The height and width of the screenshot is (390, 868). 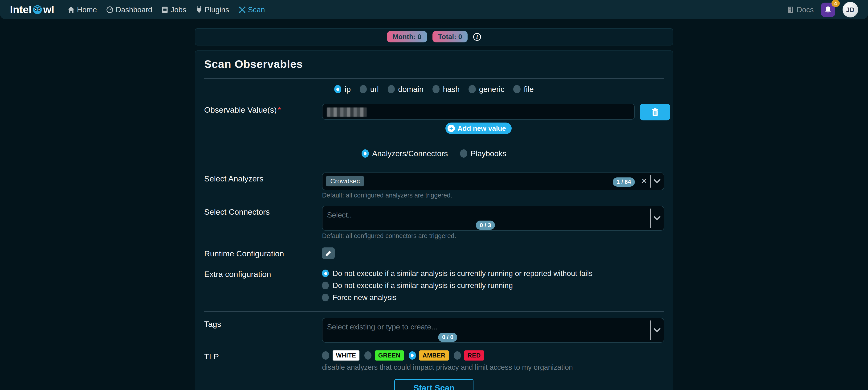 I want to click on brand-text-post: wl, so click(x=49, y=9).